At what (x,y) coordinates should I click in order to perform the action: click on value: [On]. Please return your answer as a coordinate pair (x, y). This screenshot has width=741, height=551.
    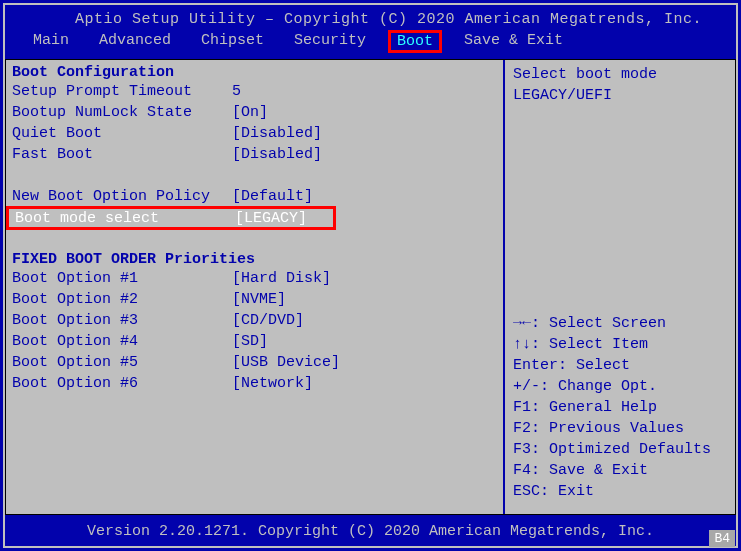
    Looking at the image, I should click on (250, 112).